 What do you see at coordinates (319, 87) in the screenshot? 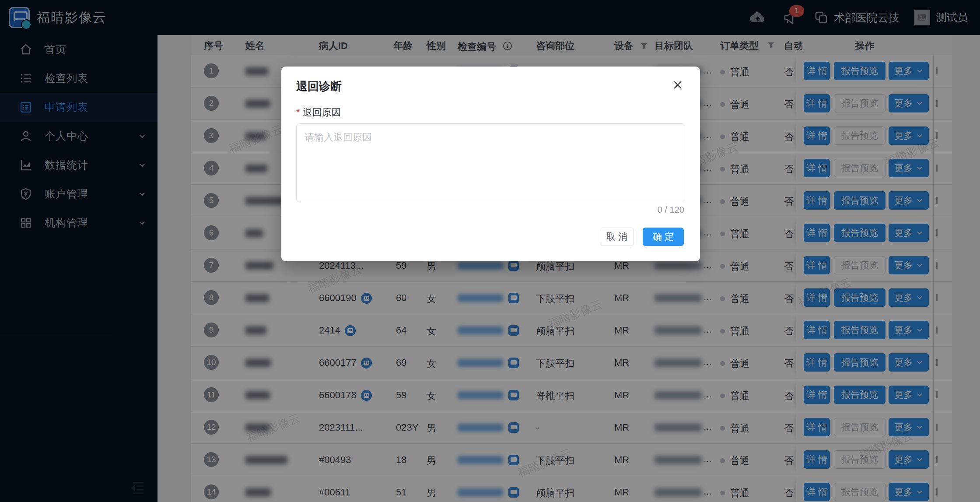
I see `dialog-title: 退回诊断` at bounding box center [319, 87].